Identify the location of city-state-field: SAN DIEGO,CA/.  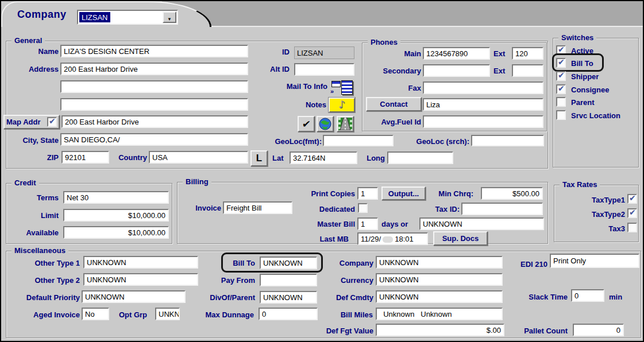
(154, 139).